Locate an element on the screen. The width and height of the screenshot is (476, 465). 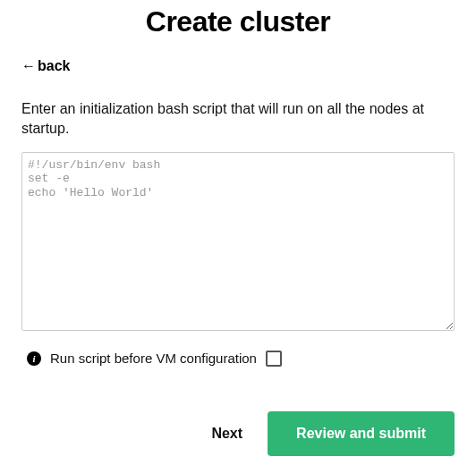
back-label: back is located at coordinates (54, 66).